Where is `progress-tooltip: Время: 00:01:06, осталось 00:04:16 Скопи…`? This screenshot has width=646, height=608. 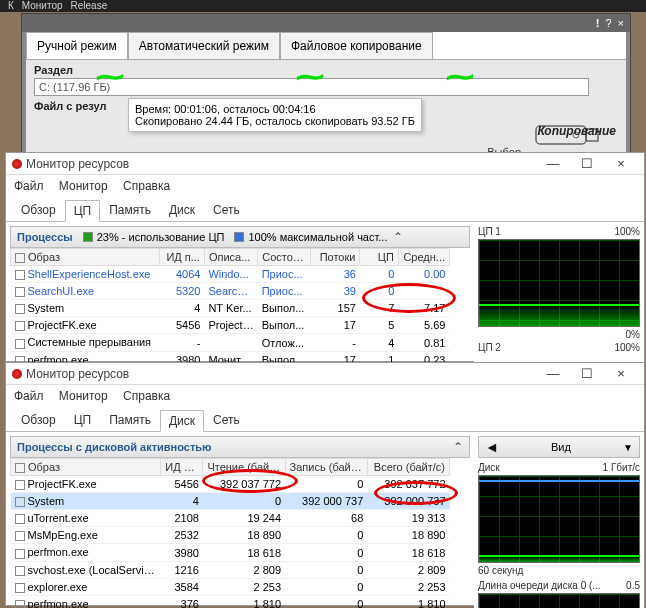 progress-tooltip: Время: 00:01:06, осталось 00:04:16 Скопи… is located at coordinates (275, 115).